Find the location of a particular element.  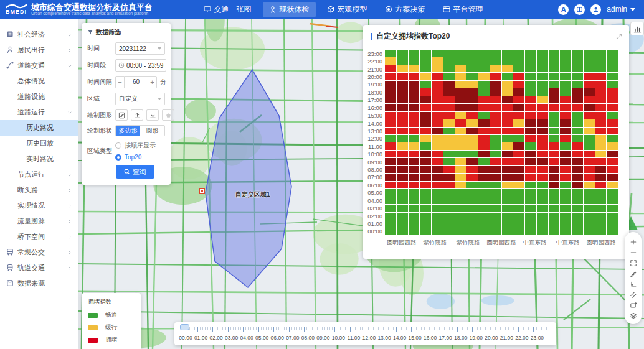

sidebar-item-12: 流量溯源 is located at coordinates (39, 221).